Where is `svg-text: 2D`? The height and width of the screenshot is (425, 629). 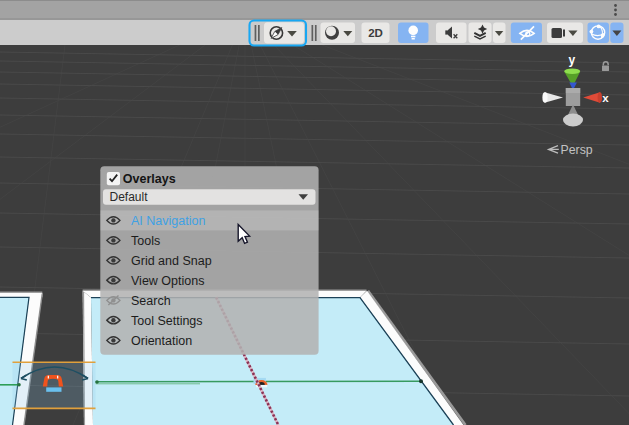
svg-text: 2D is located at coordinates (376, 33).